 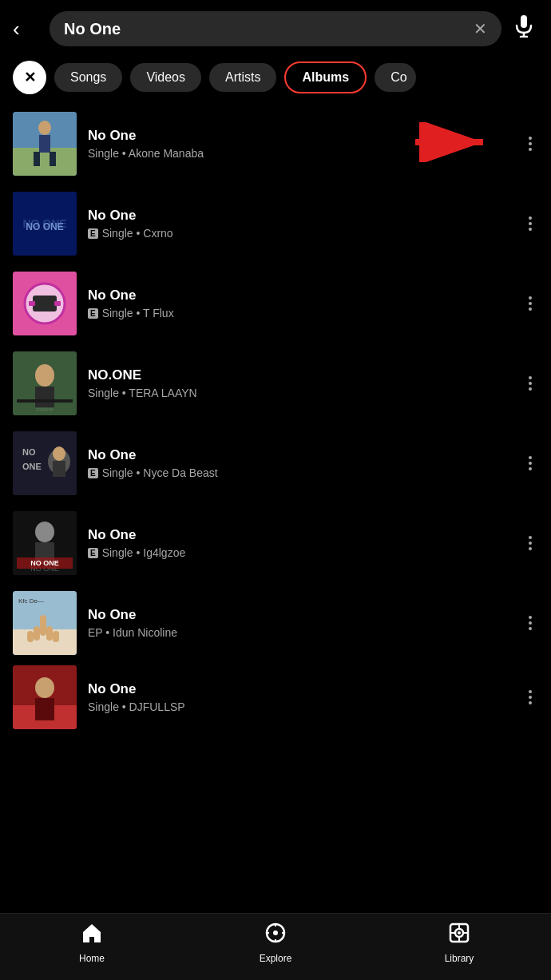 I want to click on svg-text: NO ONE, so click(x=45, y=563).